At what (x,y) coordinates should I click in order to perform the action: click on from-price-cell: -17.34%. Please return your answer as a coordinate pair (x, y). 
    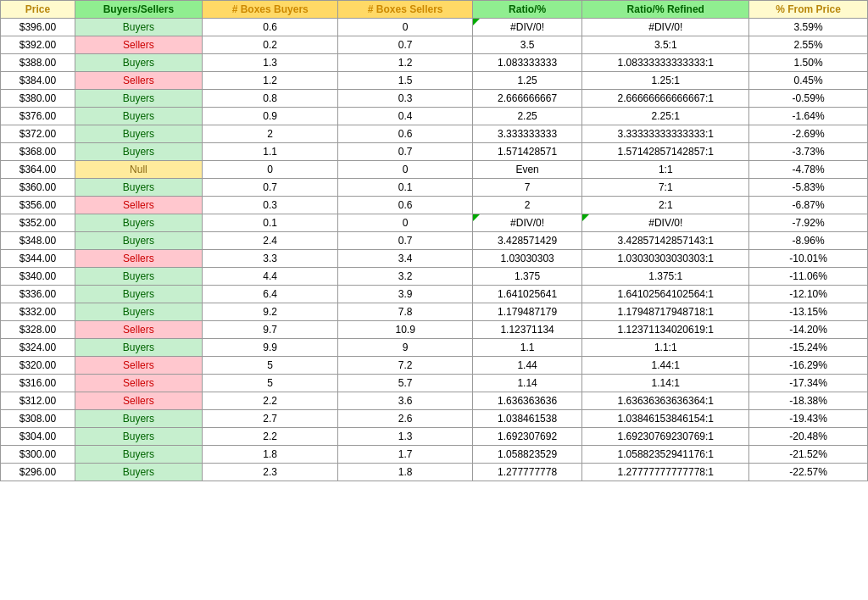
    Looking at the image, I should click on (809, 383).